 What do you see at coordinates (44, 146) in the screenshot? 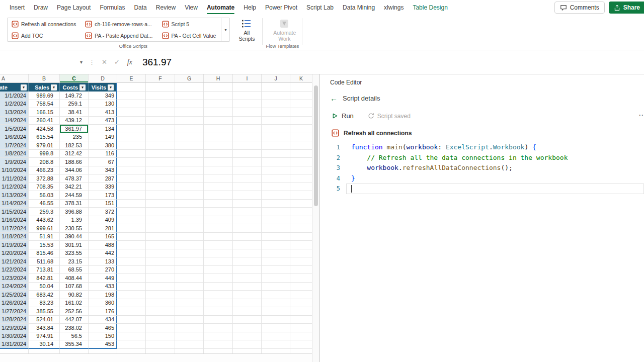
I see `cell-B8: 979.01` at bounding box center [44, 146].